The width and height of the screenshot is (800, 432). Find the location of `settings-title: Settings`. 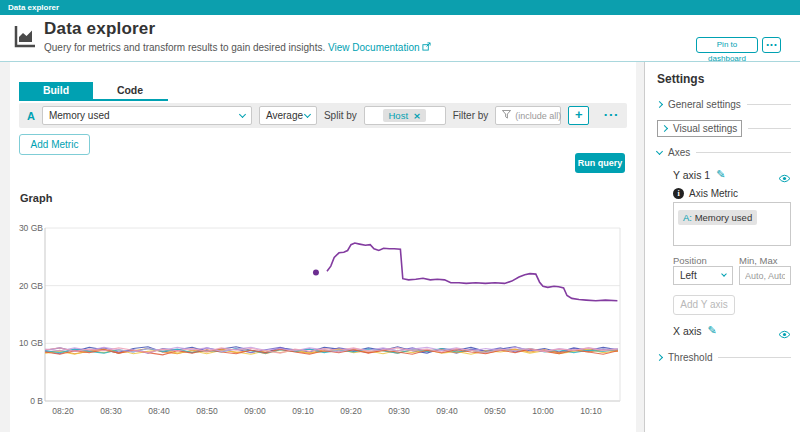

settings-title: Settings is located at coordinates (680, 79).